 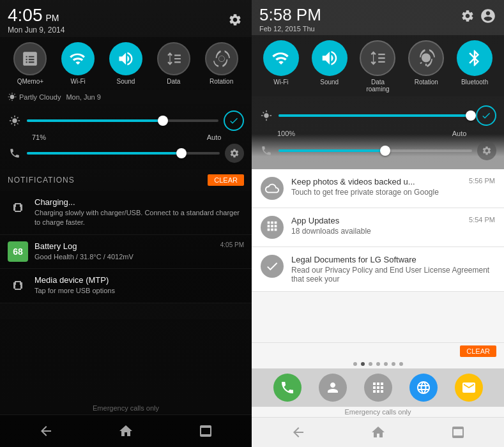 What do you see at coordinates (214, 137) in the screenshot?
I see `left-auto-label: Auto` at bounding box center [214, 137].